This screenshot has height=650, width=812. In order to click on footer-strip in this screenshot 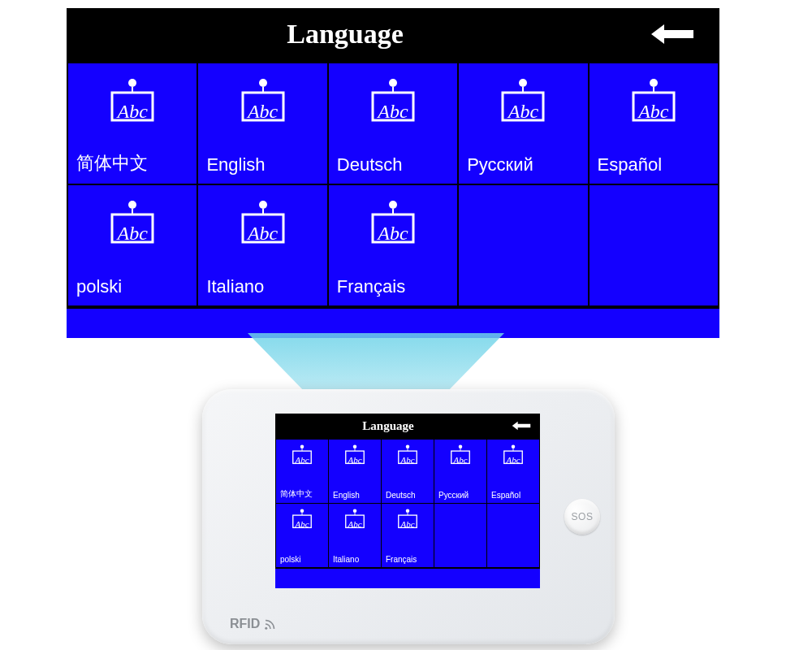, I will do `click(393, 323)`.